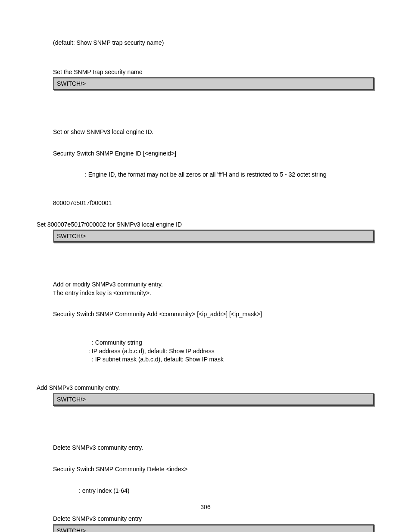 This screenshot has width=411, height=532. What do you see at coordinates (206, 225) in the screenshot?
I see `action-text: Set 800007e5017f000002 for SNMPv3 local …` at bounding box center [206, 225].